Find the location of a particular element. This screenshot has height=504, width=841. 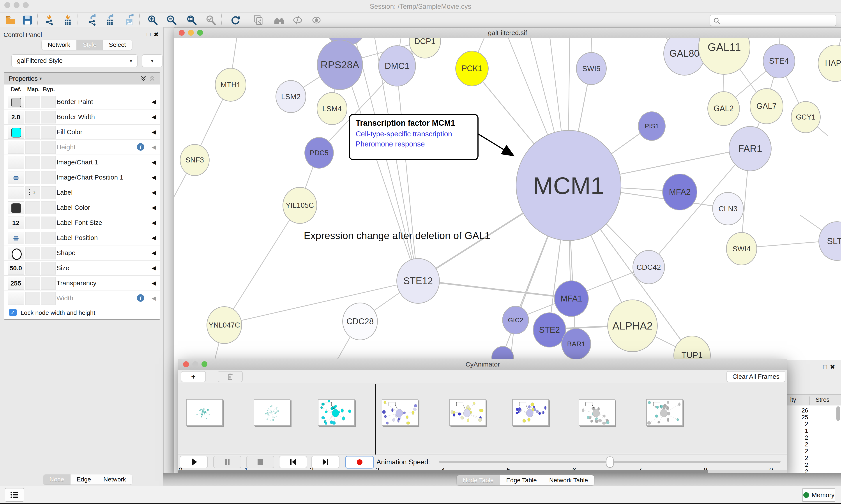

speed-slider-thumb is located at coordinates (610, 462).